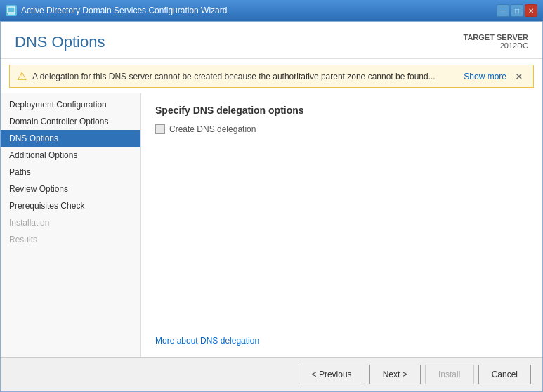 The width and height of the screenshot is (543, 392). I want to click on server-label: TARGET SERVER, so click(496, 37).